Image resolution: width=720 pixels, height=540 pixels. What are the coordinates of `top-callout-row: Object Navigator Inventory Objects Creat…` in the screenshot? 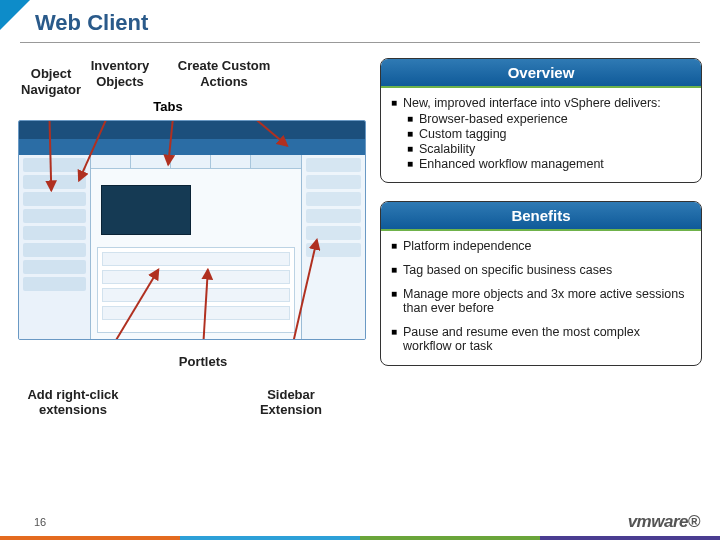 It's located at (192, 74).